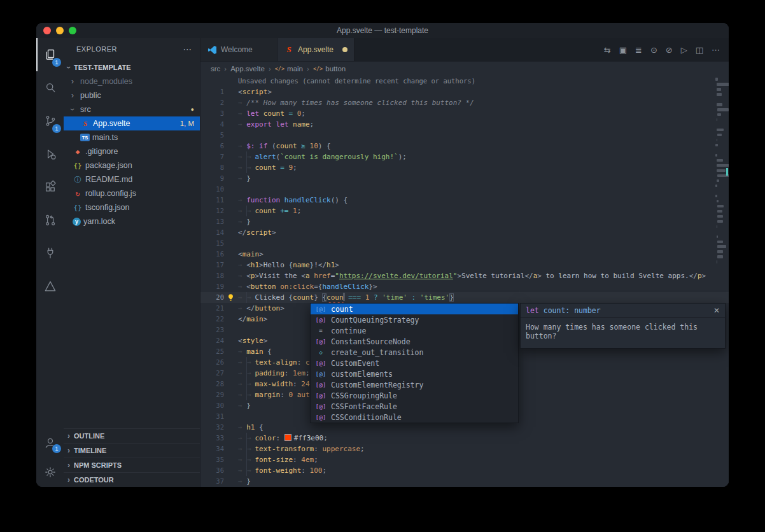  Describe the element at coordinates (322, 157) in the screenshot. I see `code-line-content: →→alert(`count is dangerously high!`);` at that location.